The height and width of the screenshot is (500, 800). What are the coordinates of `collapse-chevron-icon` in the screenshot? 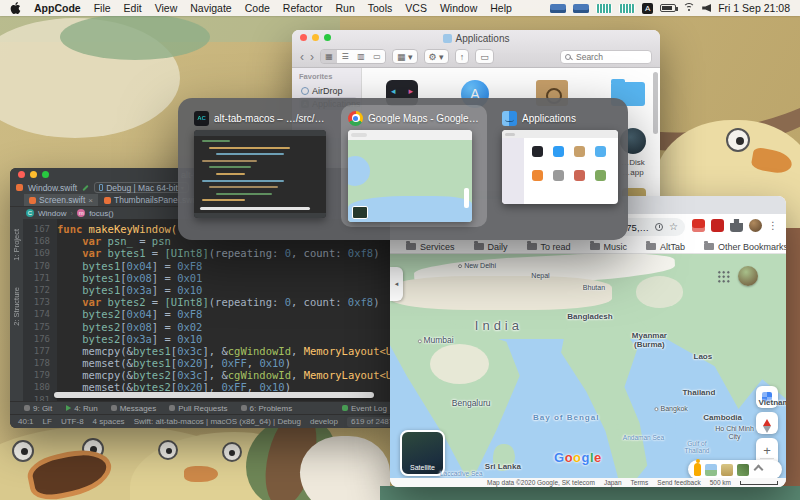 It's located at (759, 470).